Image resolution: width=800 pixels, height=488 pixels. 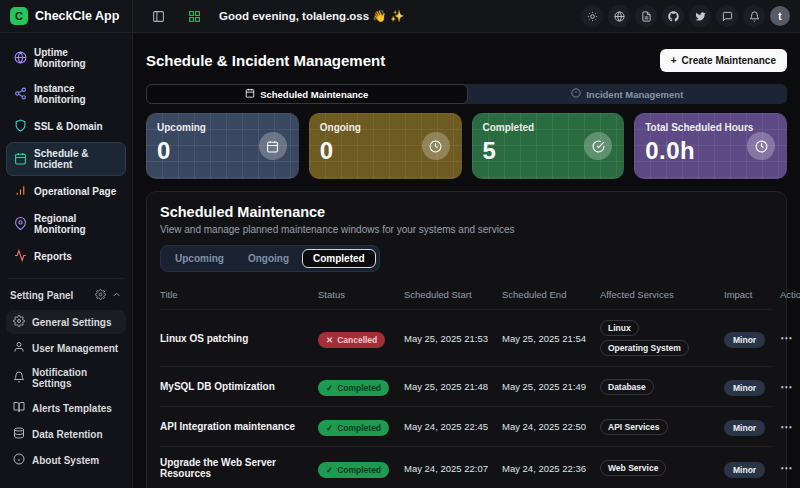 What do you see at coordinates (53, 256) in the screenshot?
I see `sidebar-item-label: Reports` at bounding box center [53, 256].